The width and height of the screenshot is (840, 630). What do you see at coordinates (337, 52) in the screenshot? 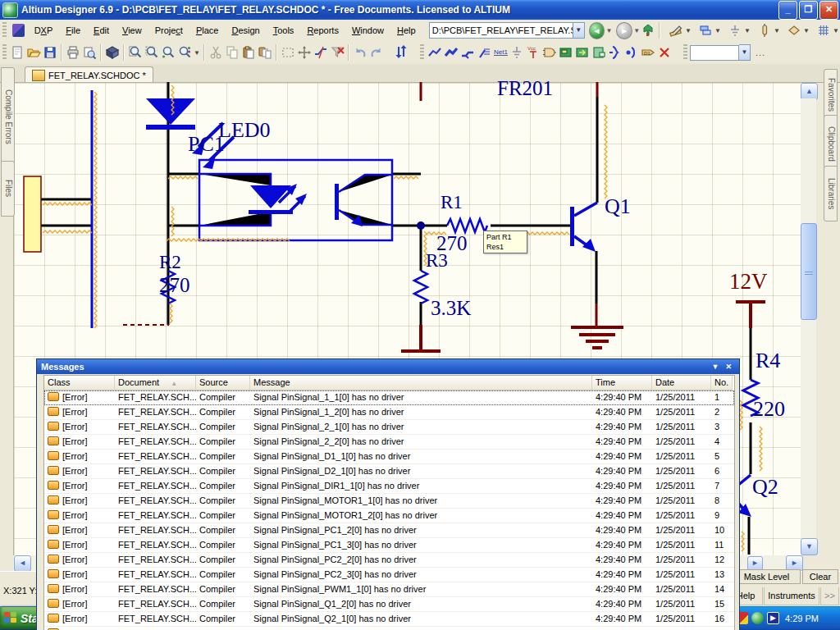
I see `clear-filter-icon` at bounding box center [337, 52].